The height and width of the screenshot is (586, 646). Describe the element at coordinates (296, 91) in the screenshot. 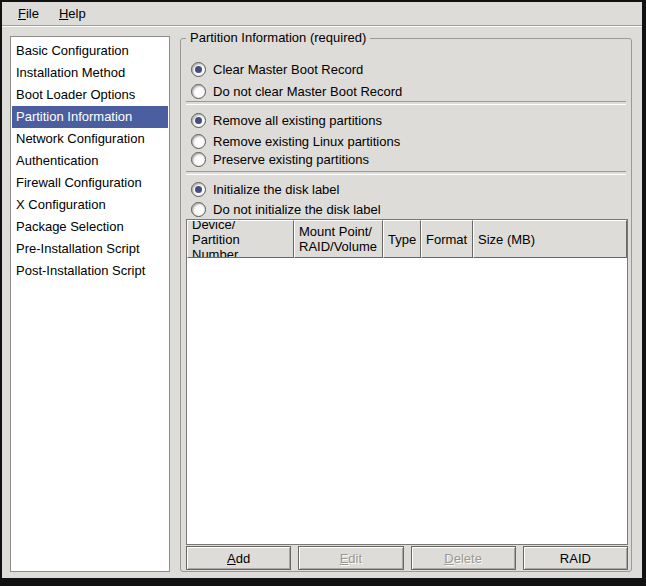

I see `radio-option-do-not-clear-master-boot-record: Do not clear Master Boot Record` at that location.